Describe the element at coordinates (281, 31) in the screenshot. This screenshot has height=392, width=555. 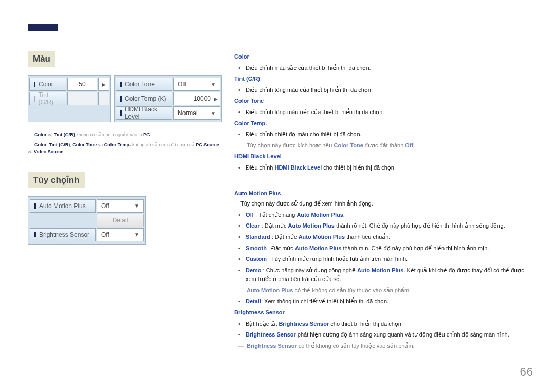
I see `header-divider` at that location.